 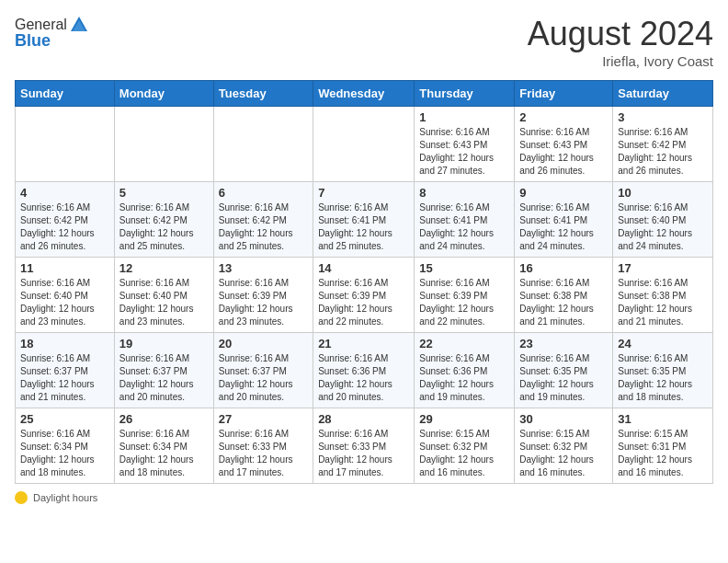 What do you see at coordinates (664, 371) in the screenshot?
I see `calendar-cell: 24Sunrise: 6:16 AMSunset: 6:35 PMDayligh…` at bounding box center [664, 371].